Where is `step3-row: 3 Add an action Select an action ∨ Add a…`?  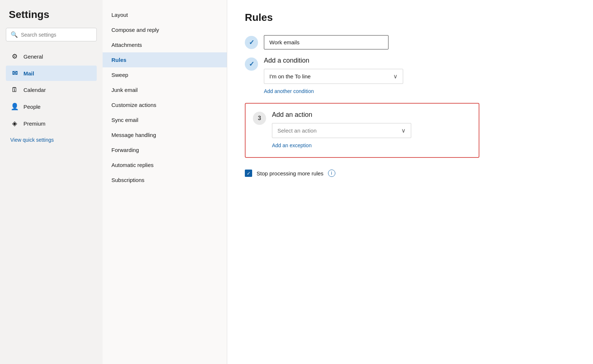 step3-row: 3 Add an action Select an action ∨ Add a… is located at coordinates (362, 140).